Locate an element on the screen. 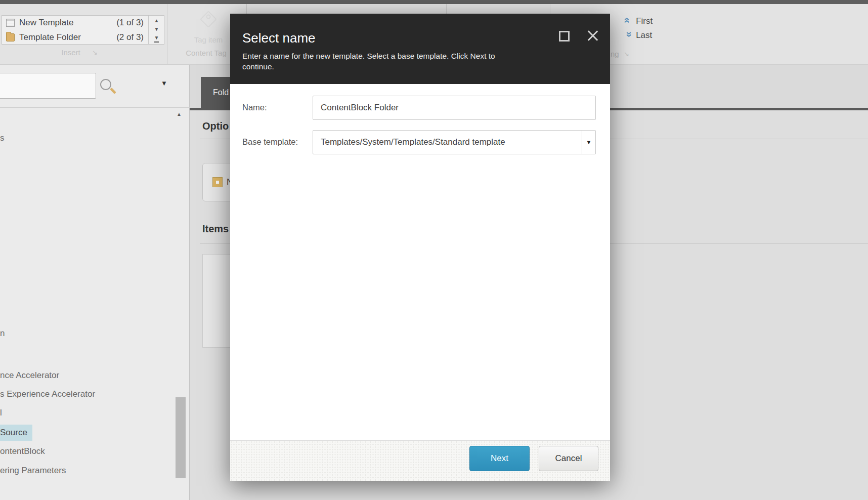  tree-item-selected: Source is located at coordinates (16, 433).